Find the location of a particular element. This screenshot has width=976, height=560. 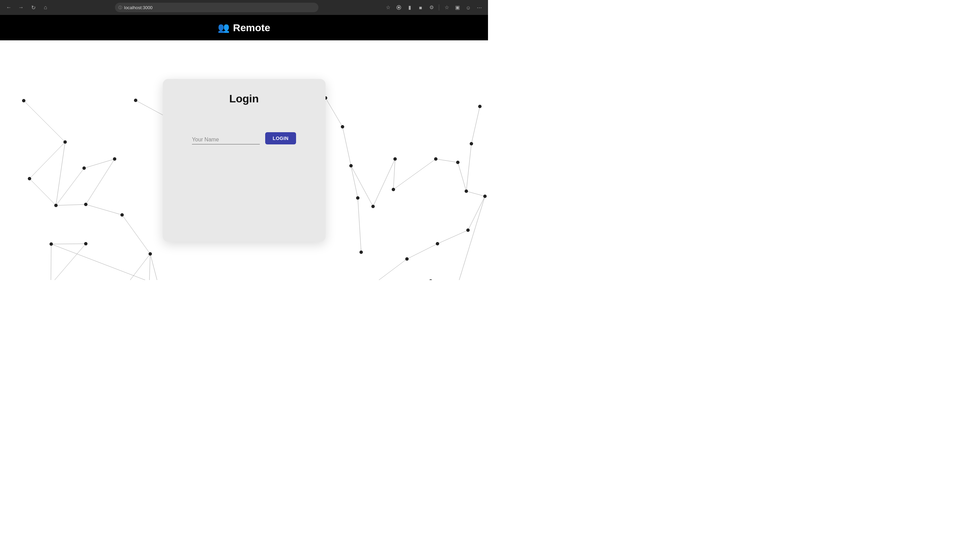

login-form: LOGIN is located at coordinates (244, 138).